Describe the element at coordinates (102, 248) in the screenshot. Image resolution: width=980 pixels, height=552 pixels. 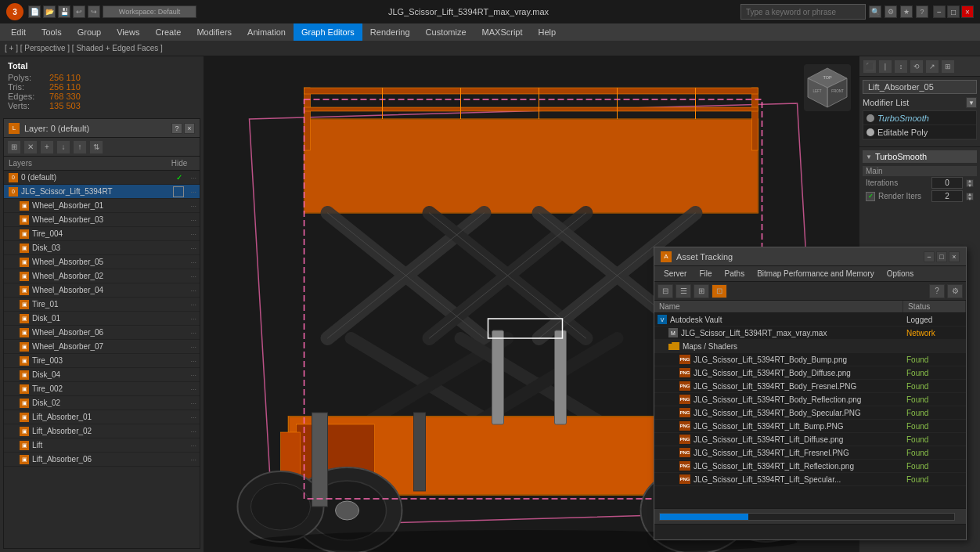
I see `layer-item: ▣Disk_03···` at that location.